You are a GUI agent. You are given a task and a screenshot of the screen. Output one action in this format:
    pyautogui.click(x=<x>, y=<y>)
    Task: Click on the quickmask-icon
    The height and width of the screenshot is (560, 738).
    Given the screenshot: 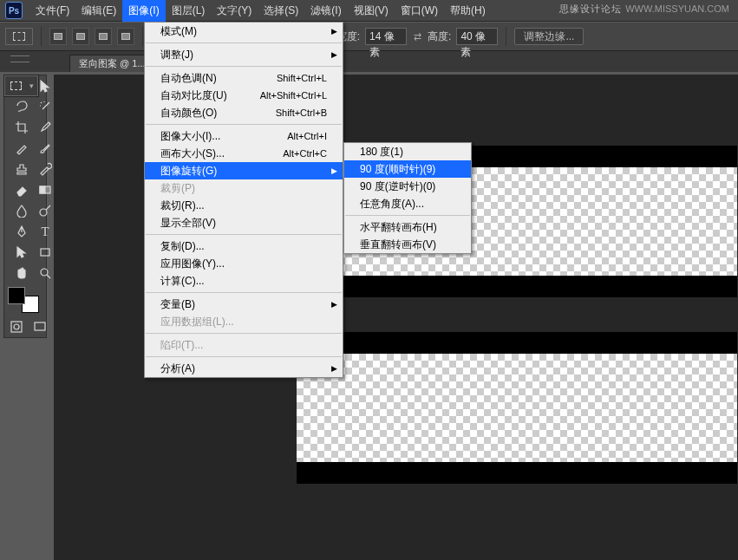 What is the action you would take?
    pyautogui.click(x=16, y=327)
    